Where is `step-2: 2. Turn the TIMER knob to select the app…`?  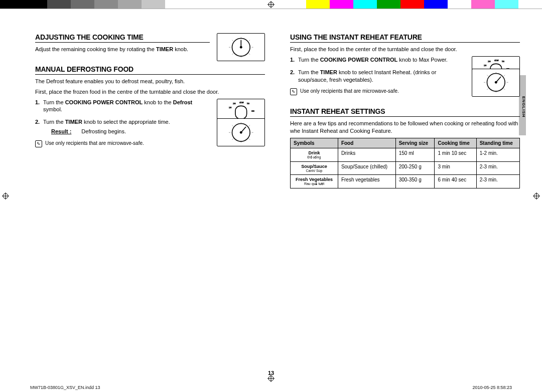
step-2: 2. Turn the TIMER knob to select the app… is located at coordinates (150, 127).